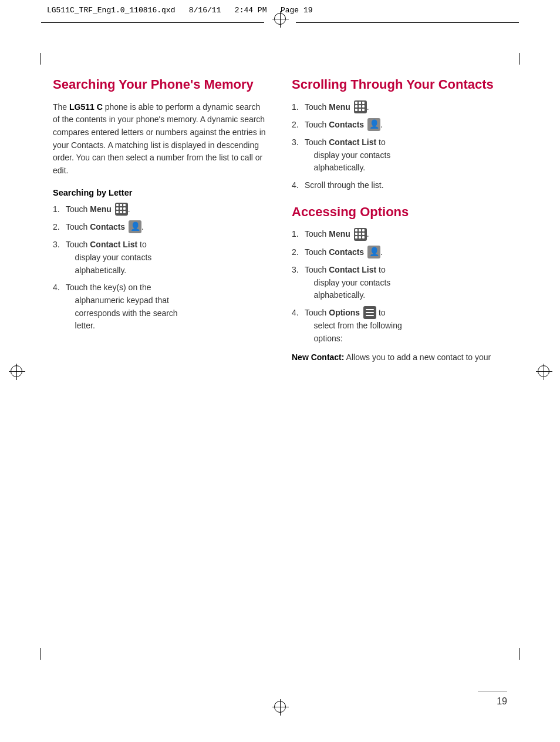 This screenshot has width=560, height=742. Describe the element at coordinates (406, 326) in the screenshot. I see `right-s2-step-content-4: Touch Options to select from the followi…` at that location.